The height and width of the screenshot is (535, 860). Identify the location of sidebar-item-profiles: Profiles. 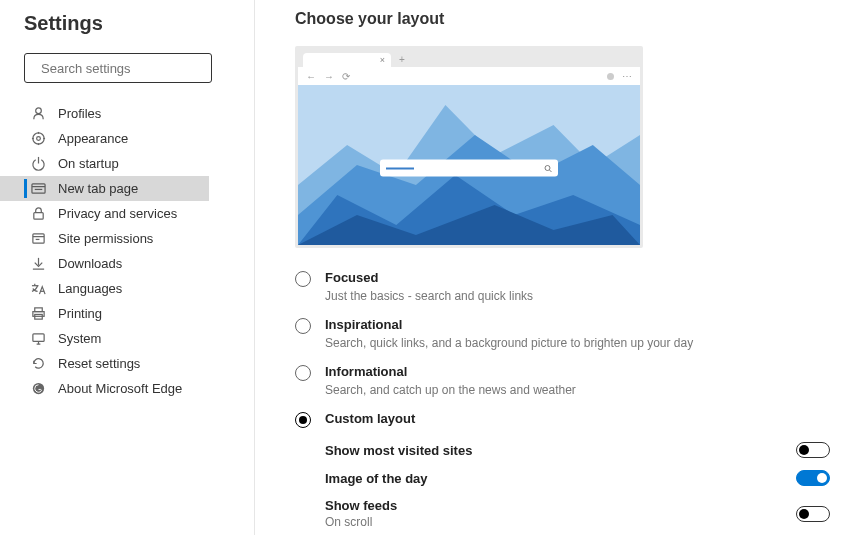
(127, 114).